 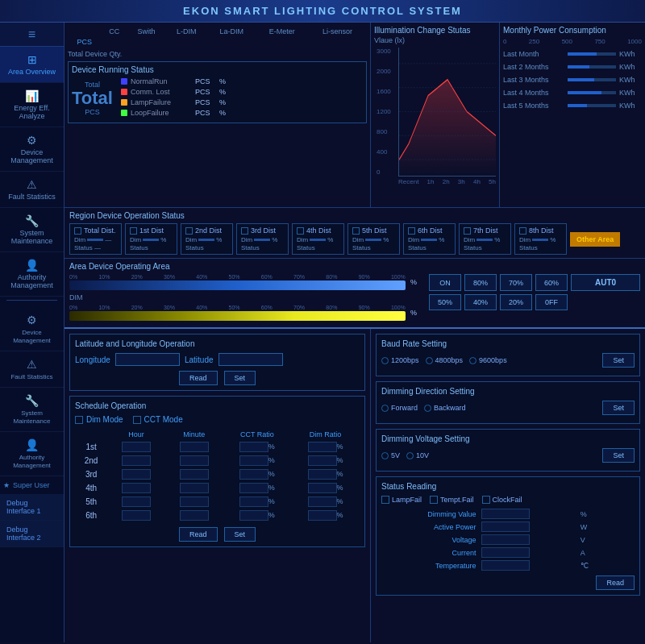 I want to click on clock-fail: ClockFail, so click(x=502, y=500).